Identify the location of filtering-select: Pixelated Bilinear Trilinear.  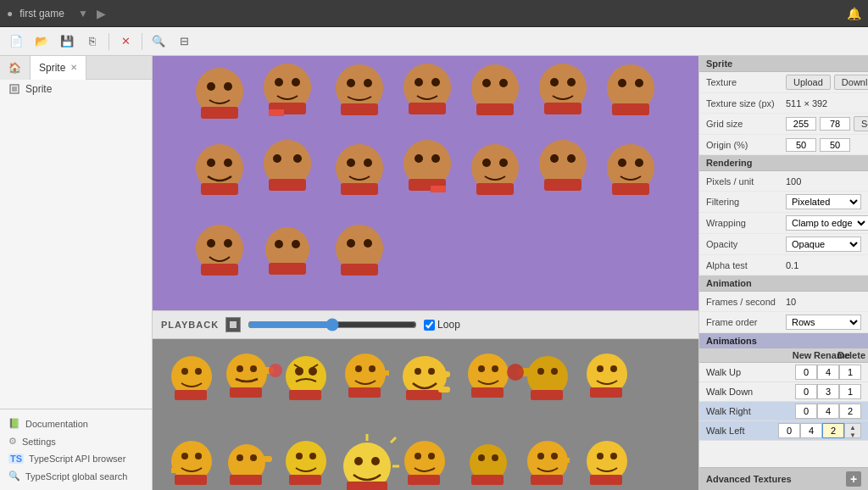
(824, 202).